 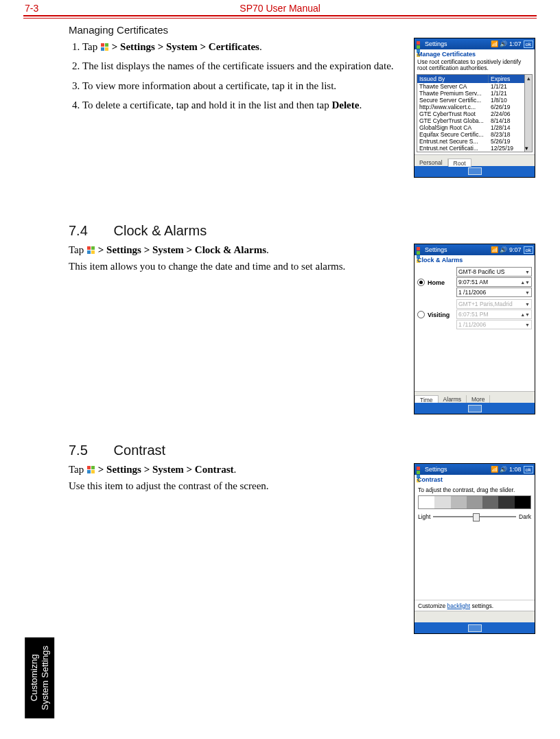 I want to click on contrast-path-line: Tap > Settings > System > Contrast., so click(x=230, y=469).